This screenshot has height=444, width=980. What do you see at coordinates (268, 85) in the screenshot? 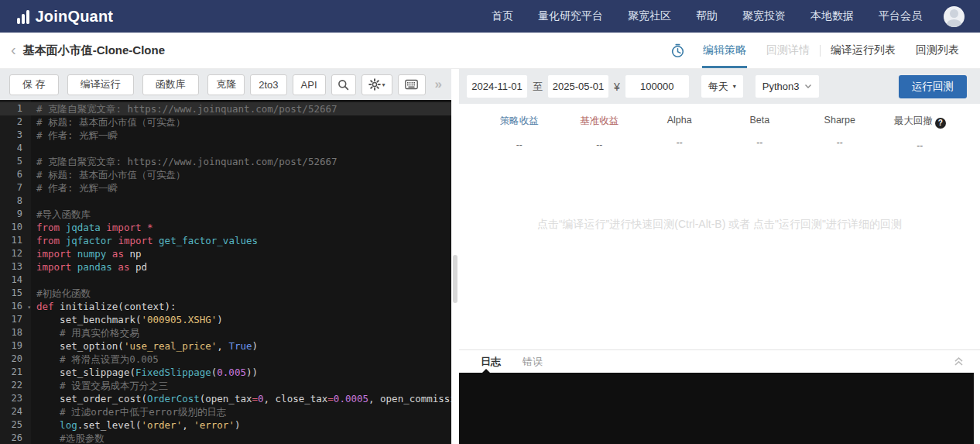
I see `2to3-button: 2to3` at bounding box center [268, 85].